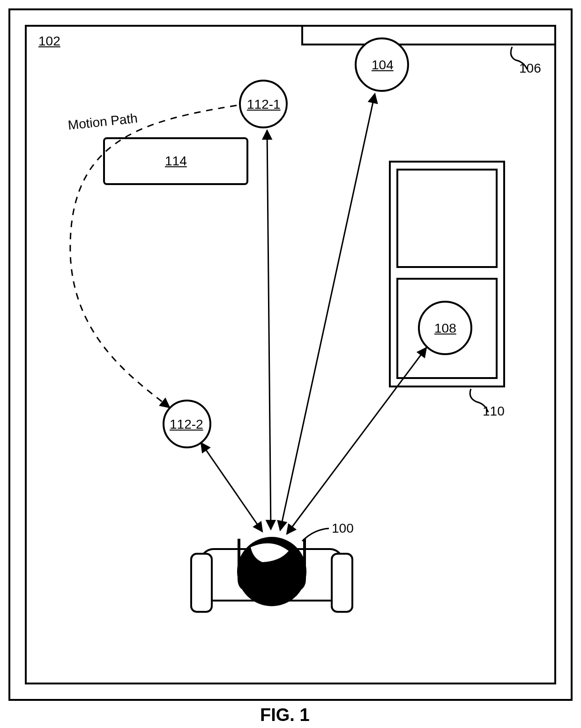 The image size is (581, 728). Describe the element at coordinates (285, 715) in the screenshot. I see `figure-caption: FIG. 1` at that location.